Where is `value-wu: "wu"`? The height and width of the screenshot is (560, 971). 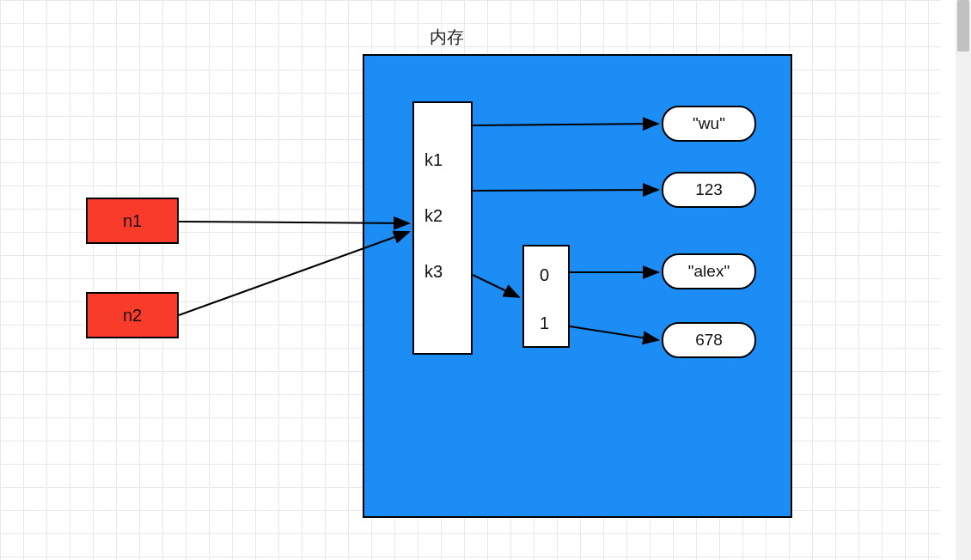 value-wu: "wu" is located at coordinates (709, 124).